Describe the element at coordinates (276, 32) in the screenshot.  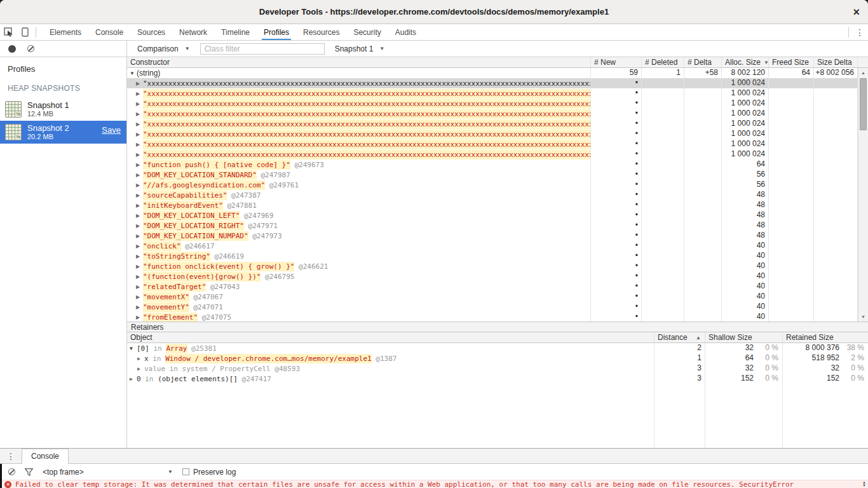
I see `tab-profiles: Profiles` at that location.